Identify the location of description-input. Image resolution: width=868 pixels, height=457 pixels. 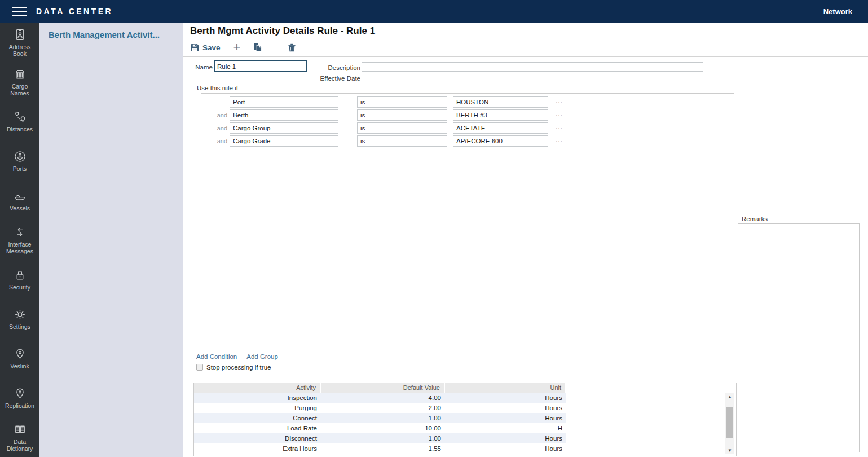
(532, 67).